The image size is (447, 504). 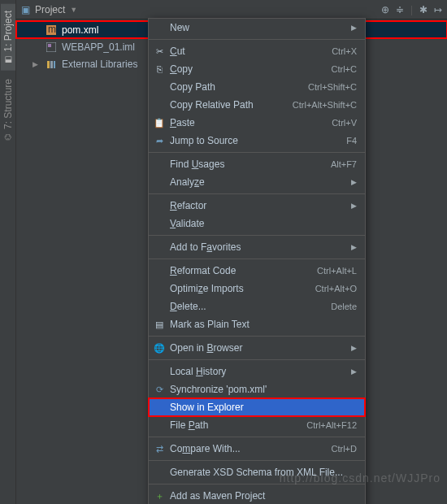 What do you see at coordinates (257, 51) in the screenshot?
I see `menu-cut: ✂CutCtrl+X` at bounding box center [257, 51].